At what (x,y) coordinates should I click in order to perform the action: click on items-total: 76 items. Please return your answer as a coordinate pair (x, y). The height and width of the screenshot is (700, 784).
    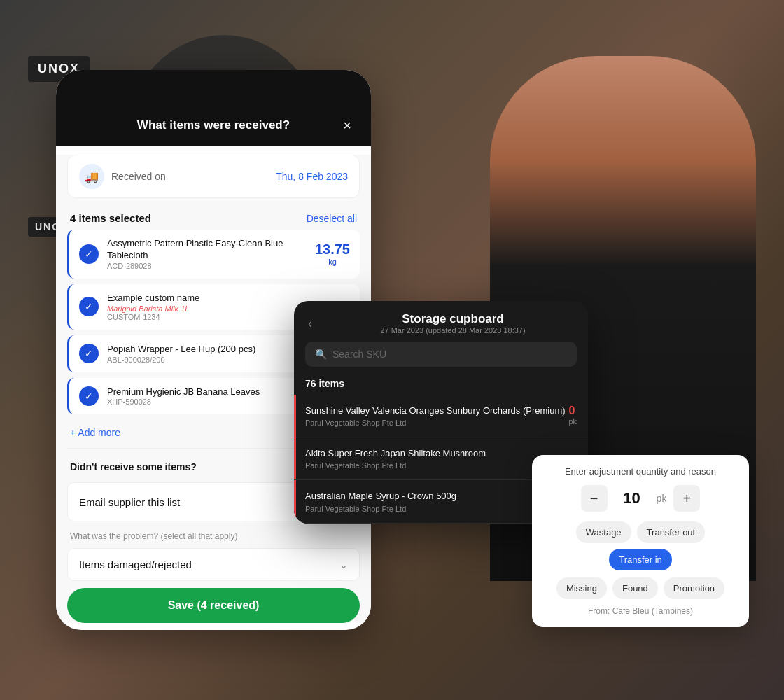
    Looking at the image, I should click on (441, 385).